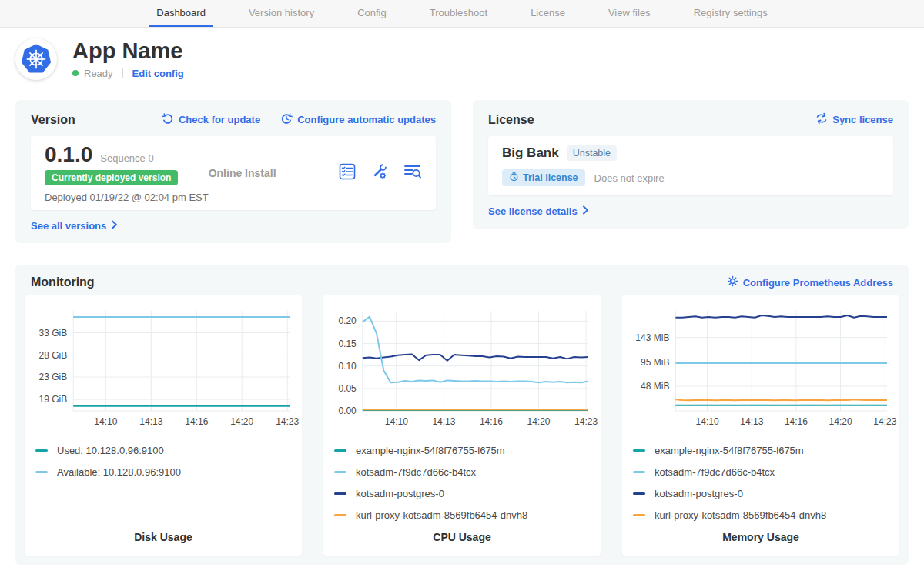 The width and height of the screenshot is (924, 574). I want to click on cpu-usage-legend: example-nginx-54f8f76755-l675m kotsadm-7…, so click(462, 488).